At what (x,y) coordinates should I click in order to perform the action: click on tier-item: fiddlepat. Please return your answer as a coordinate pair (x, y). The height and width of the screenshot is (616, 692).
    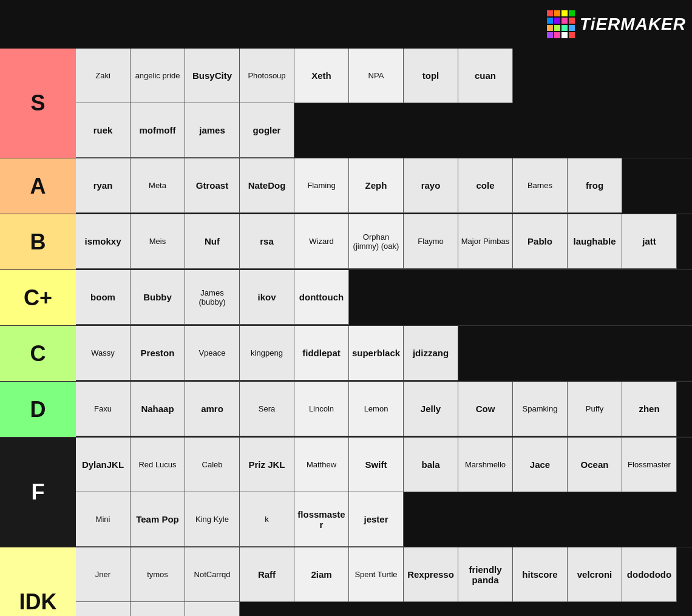
    Looking at the image, I should click on (322, 353).